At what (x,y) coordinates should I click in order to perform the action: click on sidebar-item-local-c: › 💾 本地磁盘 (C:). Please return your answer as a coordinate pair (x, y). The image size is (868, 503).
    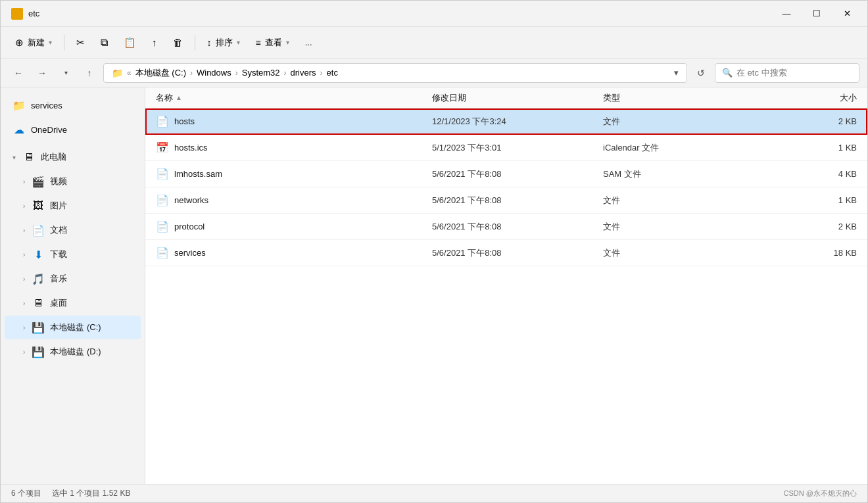
    Looking at the image, I should click on (72, 327).